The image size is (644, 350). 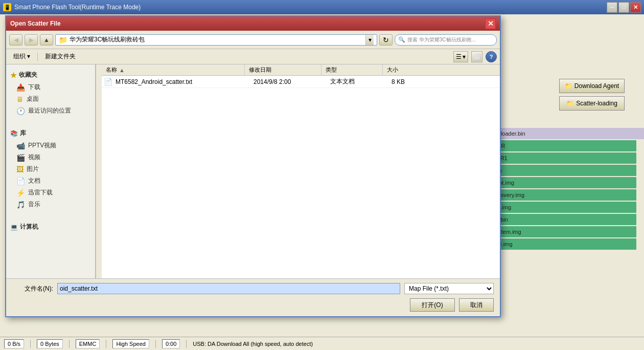 What do you see at coordinates (51, 93) in the screenshot?
I see `nav-section-favorites: ★ 收藏夹 📥 下载 🖥 桌面 🕐 最近访问的位置` at bounding box center [51, 93].